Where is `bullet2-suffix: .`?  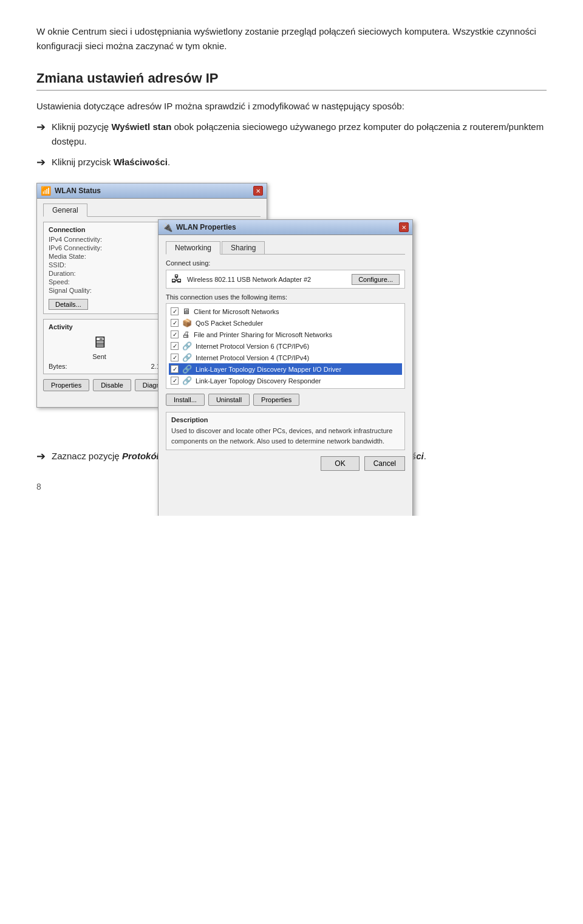 bullet2-suffix: . is located at coordinates (169, 162).